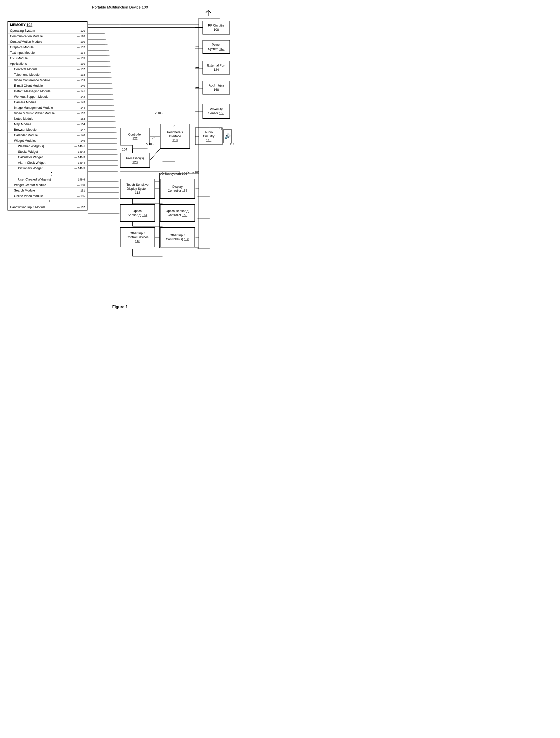 The height and width of the screenshot is (738, 560). Describe the element at coordinates (228, 136) in the screenshot. I see `speaker-icon: 🔊` at that location.